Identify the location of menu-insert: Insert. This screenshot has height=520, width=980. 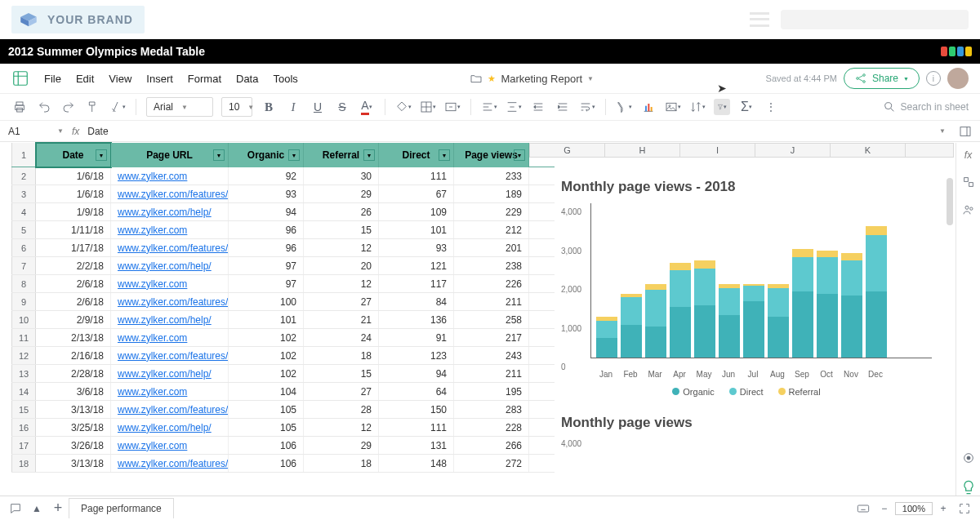
(160, 78).